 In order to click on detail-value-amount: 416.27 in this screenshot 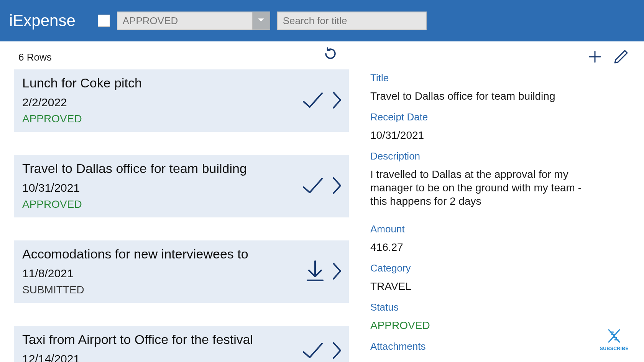, I will do `click(499, 247)`.